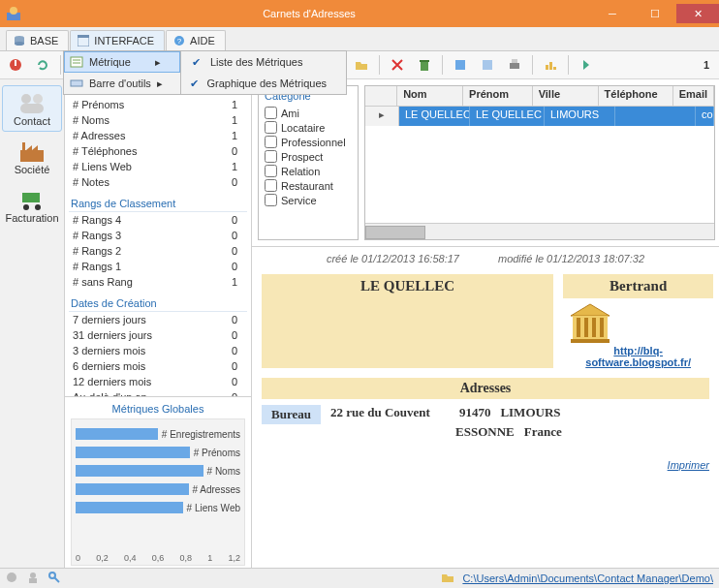  What do you see at coordinates (117, 41) in the screenshot?
I see `tab-interface: INTERFACE` at bounding box center [117, 41].